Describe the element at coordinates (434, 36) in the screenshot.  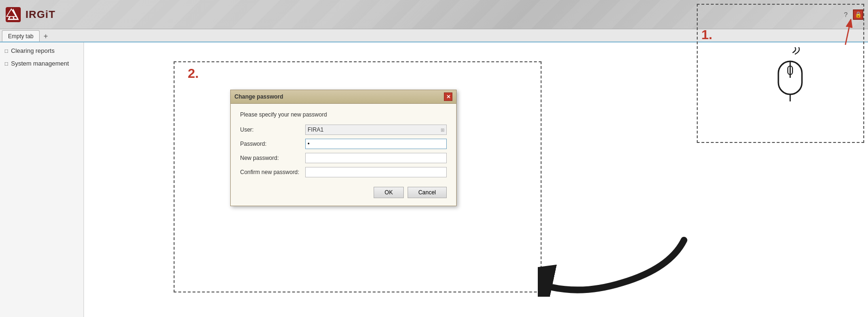
I see `tab-bar: Empty tab +` at that location.